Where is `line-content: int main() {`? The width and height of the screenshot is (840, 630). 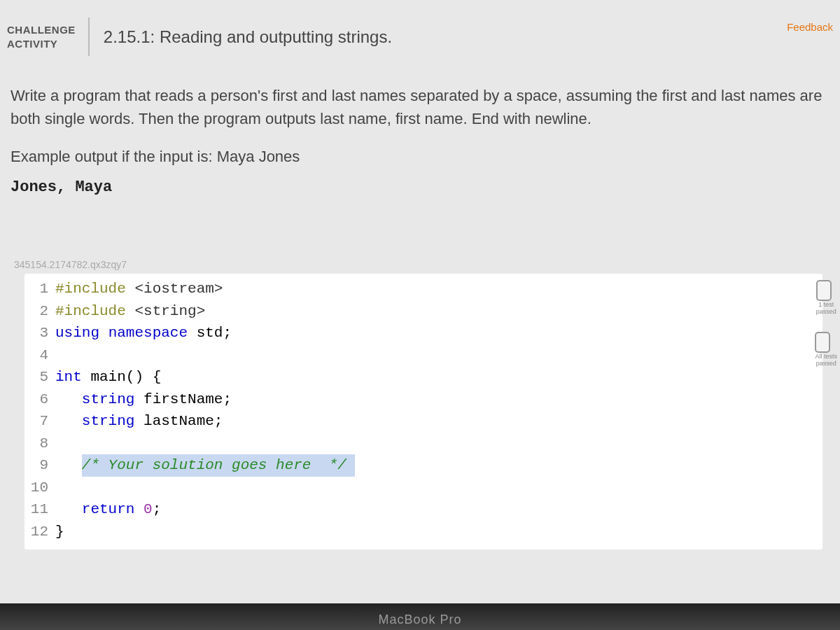
line-content: int main() { is located at coordinates (439, 377).